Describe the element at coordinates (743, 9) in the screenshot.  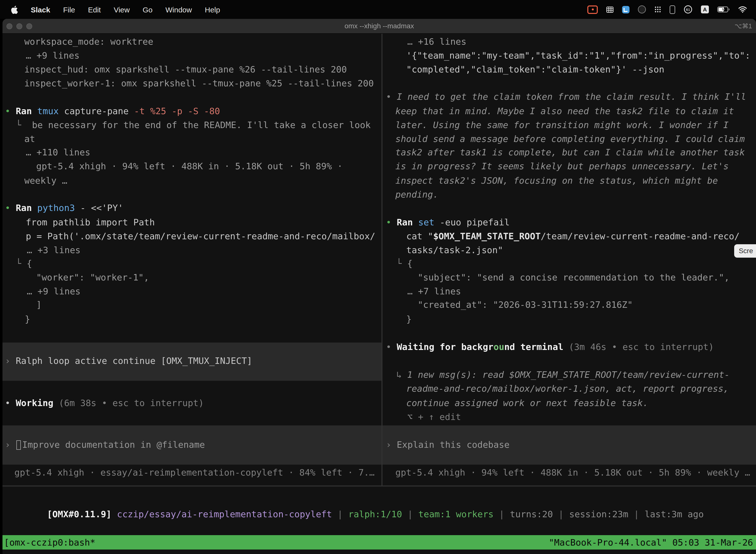
I see `wifi-icon` at that location.